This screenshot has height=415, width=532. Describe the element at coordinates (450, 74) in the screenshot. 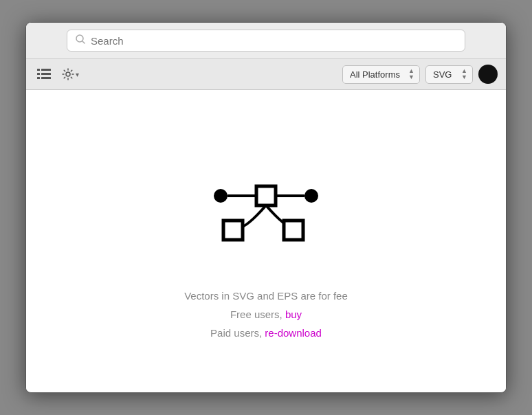

I see `format-select-wrapper: SVG PNG EPS ICO ▲▼` at that location.